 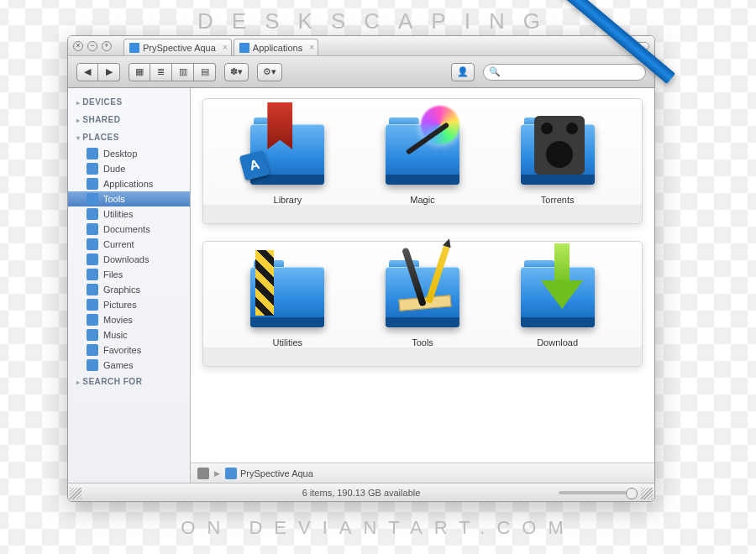 I want to click on nav-buttons: ◀ ▶, so click(x=98, y=72).